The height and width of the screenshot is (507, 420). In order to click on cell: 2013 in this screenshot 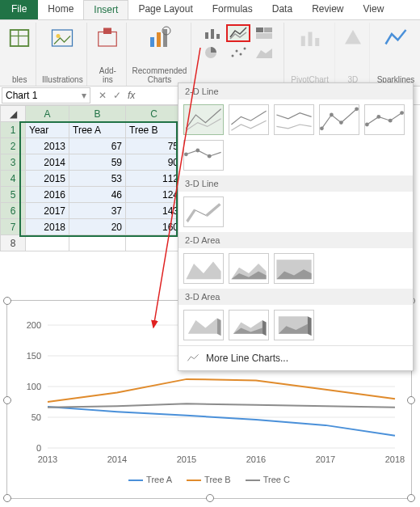, I will do `click(48, 146)`.